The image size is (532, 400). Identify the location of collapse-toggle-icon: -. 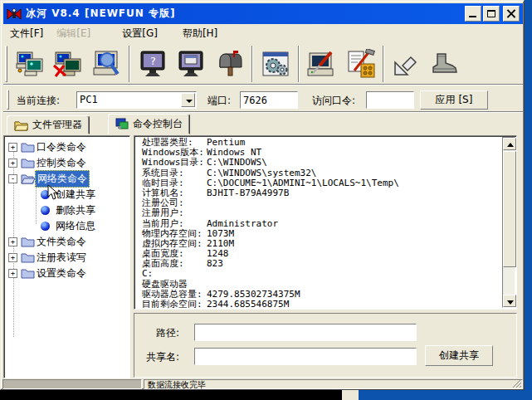
(13, 179).